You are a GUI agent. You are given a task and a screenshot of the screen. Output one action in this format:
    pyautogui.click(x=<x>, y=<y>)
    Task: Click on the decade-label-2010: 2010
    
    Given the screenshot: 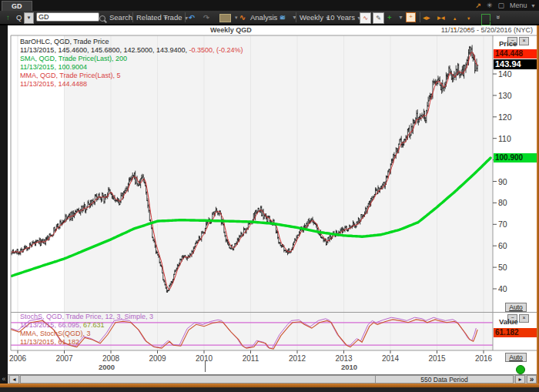 What is the action you would take?
    pyautogui.click(x=350, y=367)
    